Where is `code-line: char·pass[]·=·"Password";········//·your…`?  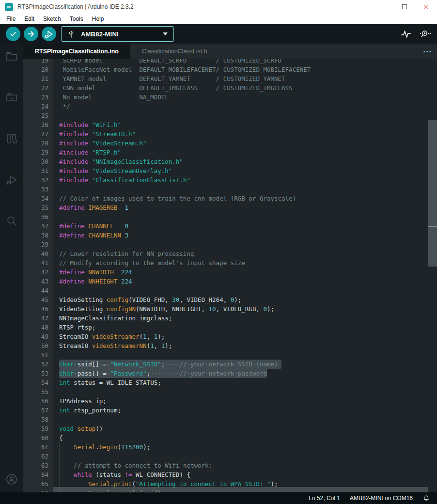
code-line: char·pass[]·=·"Password";········//·your… is located at coordinates (245, 373).